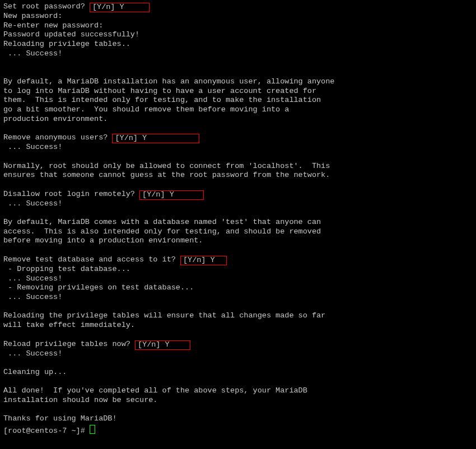 The image size is (476, 449). Describe the element at coordinates (238, 345) in the screenshot. I see `terminal-line: Reload privilege tables now? [Y/n] Y` at that location.